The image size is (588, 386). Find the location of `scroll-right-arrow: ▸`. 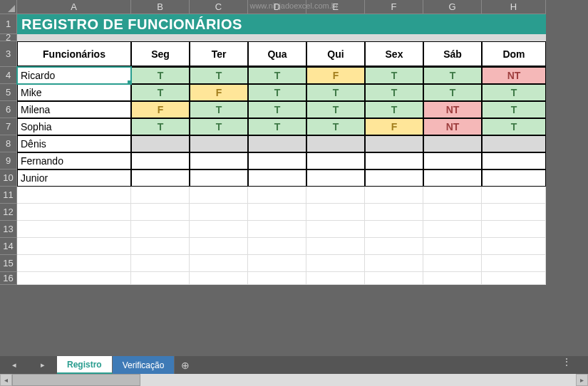

scroll-right-arrow: ▸ is located at coordinates (582, 380).